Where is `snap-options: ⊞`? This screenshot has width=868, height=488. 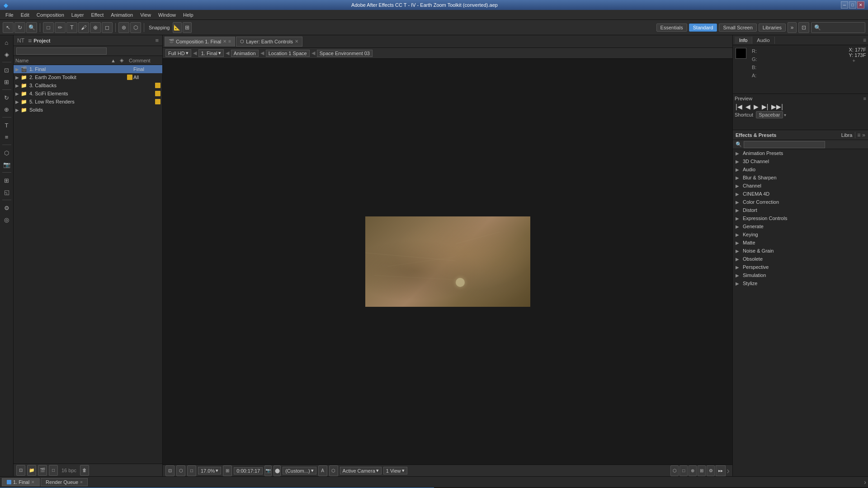 snap-options: ⊞ is located at coordinates (187, 28).